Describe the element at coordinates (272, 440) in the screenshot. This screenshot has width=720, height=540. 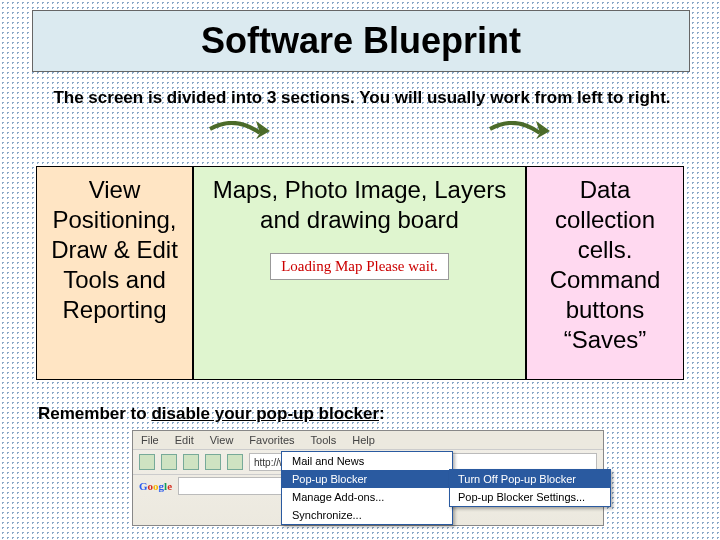
I see `menu-favorites: Favorites` at that location.